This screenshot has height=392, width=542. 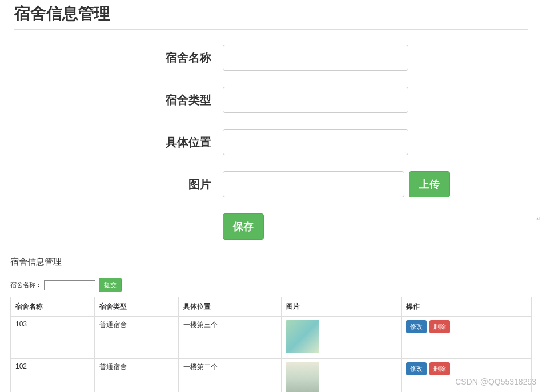 What do you see at coordinates (315, 58) in the screenshot?
I see `dorm-name-input` at bounding box center [315, 58].